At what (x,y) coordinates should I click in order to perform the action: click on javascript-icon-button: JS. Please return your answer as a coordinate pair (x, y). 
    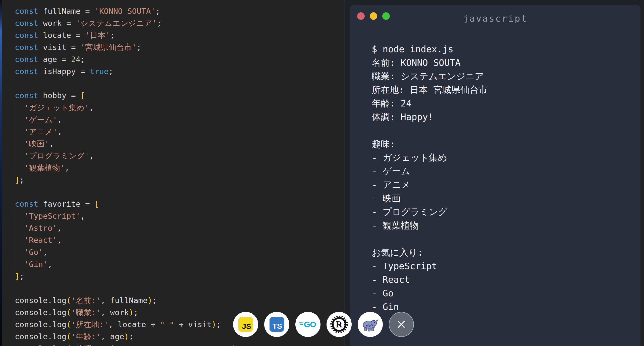
    Looking at the image, I should click on (246, 324).